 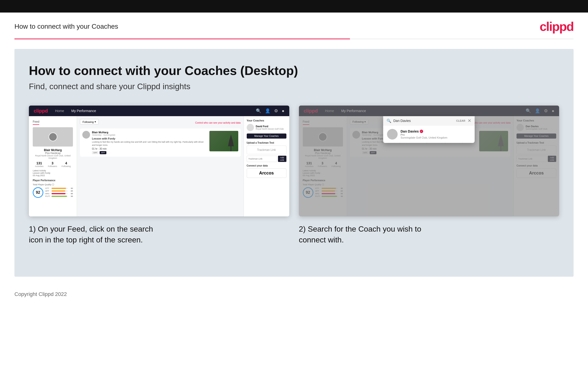 I want to click on coach-item-1: David Ford Royal North Devon Golf Club, so click(x=266, y=128).